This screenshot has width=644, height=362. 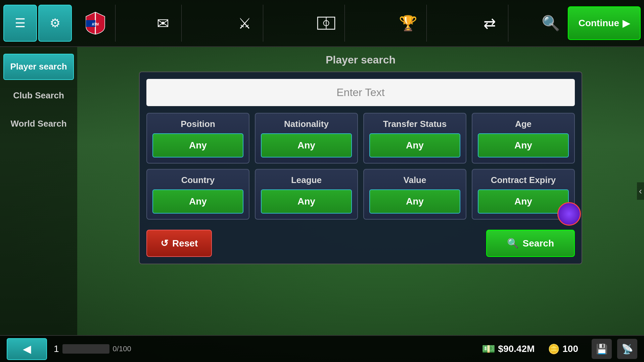 I want to click on coins-amount: 100, so click(x=570, y=349).